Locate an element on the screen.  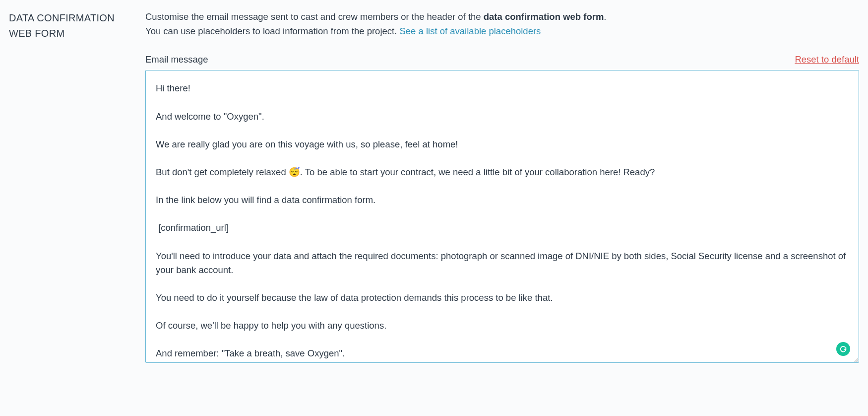
placeholders-link: See a list of available placeholders is located at coordinates (470, 31).